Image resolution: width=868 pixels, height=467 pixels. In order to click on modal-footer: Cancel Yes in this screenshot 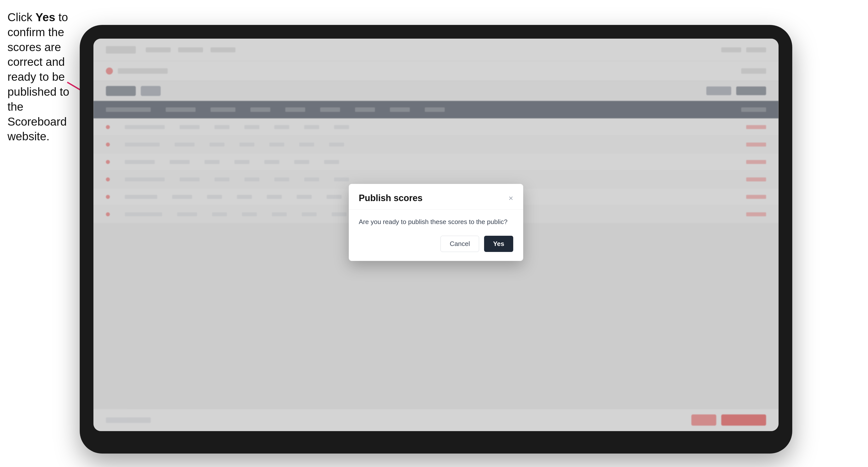, I will do `click(436, 248)`.